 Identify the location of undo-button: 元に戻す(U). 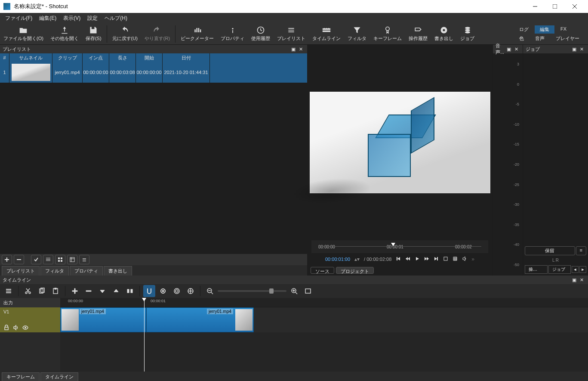
(125, 34).